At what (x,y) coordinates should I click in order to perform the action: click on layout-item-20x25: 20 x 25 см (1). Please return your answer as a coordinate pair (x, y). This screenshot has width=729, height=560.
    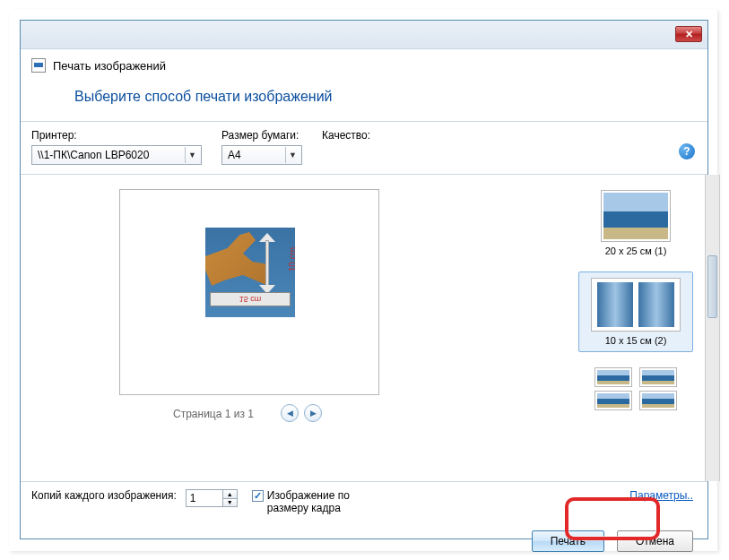
    Looking at the image, I should click on (636, 223).